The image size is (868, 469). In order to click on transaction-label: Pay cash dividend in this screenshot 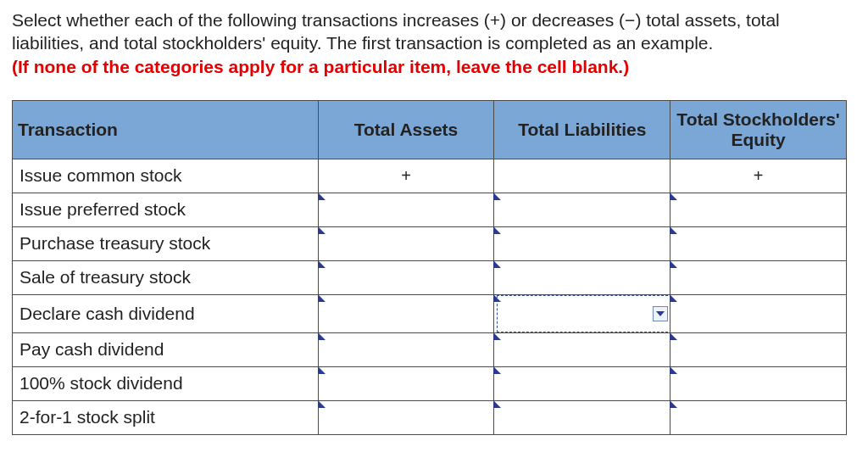, I will do `click(166, 349)`.